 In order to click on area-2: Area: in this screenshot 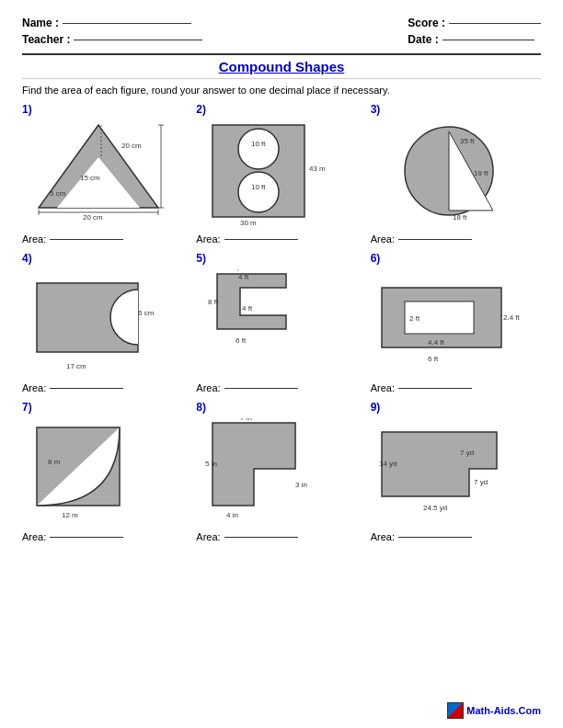, I will do `click(247, 239)`.